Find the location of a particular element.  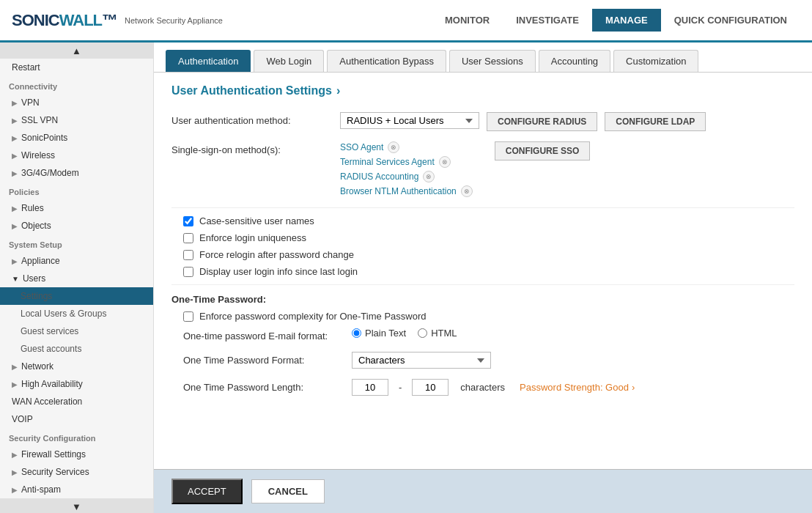

sso-item-ntlm: Browser NTLM Authentication ⊗ is located at coordinates (406, 191).